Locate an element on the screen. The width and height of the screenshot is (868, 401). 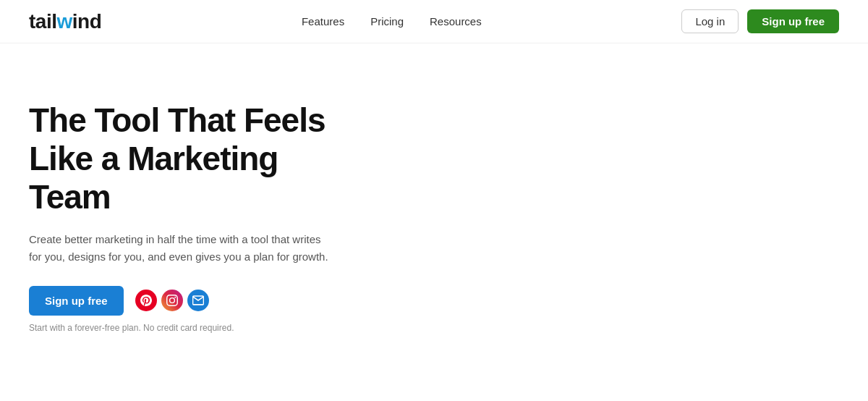
nav-resources: Resources is located at coordinates (456, 22).